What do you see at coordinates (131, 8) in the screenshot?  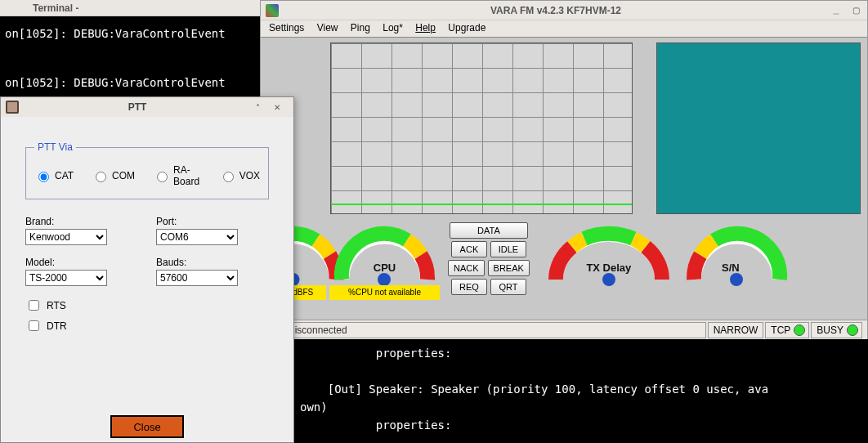 I see `terminal-titlebar: Terminal -` at bounding box center [131, 8].